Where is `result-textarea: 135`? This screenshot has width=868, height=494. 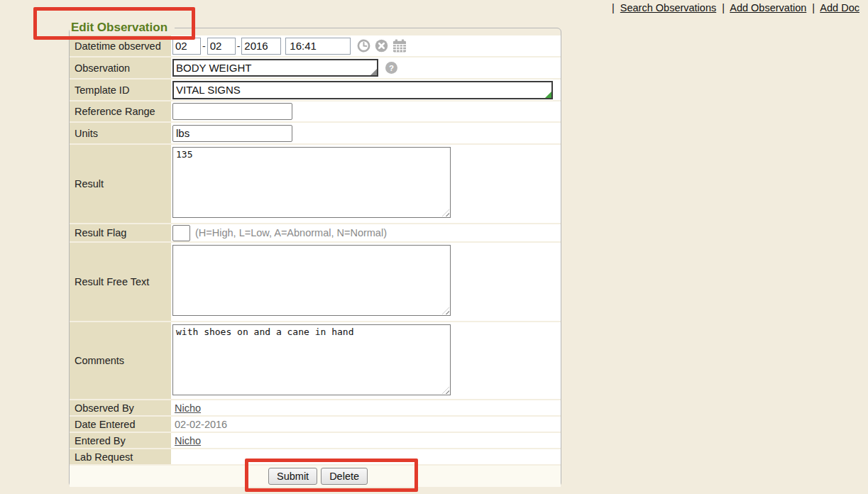 result-textarea: 135 is located at coordinates (312, 182).